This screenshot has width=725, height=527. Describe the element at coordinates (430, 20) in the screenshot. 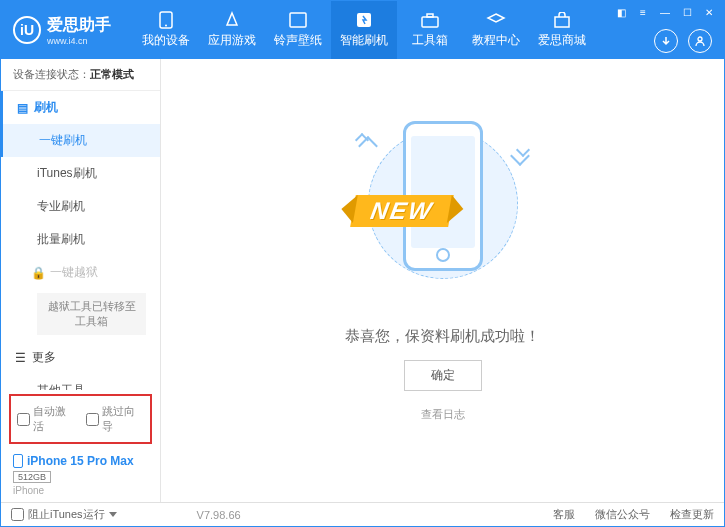

I see `toolbox-icon` at that location.